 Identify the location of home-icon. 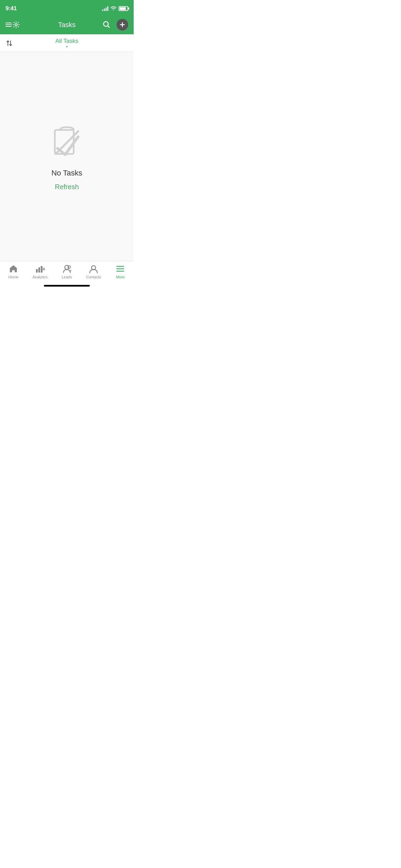
(13, 269).